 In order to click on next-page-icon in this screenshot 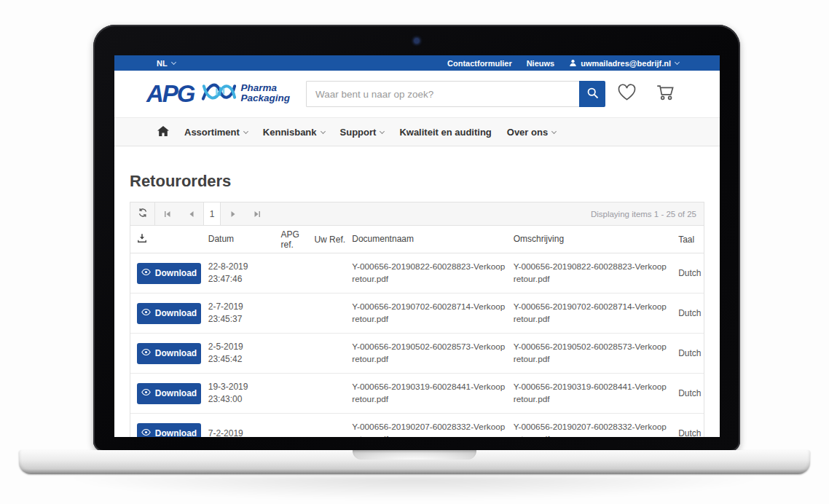, I will do `click(233, 214)`.